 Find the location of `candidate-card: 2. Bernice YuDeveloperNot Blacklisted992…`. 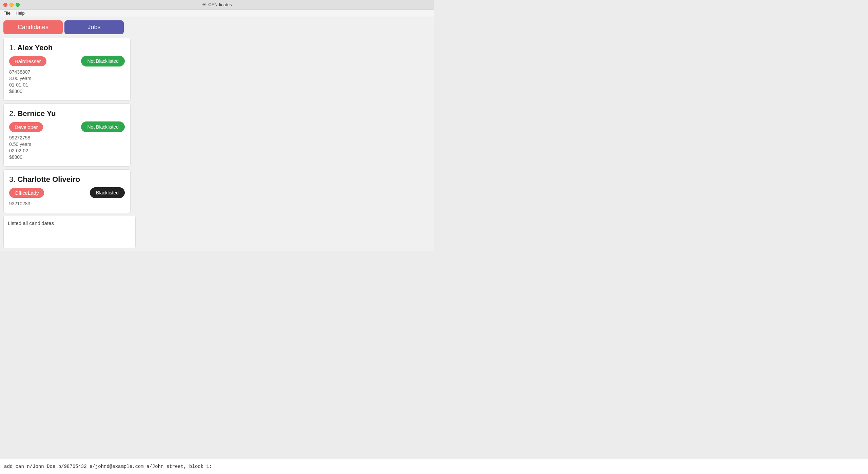

candidate-card: 2. Bernice YuDeveloperNot Blacklisted992… is located at coordinates (67, 135).